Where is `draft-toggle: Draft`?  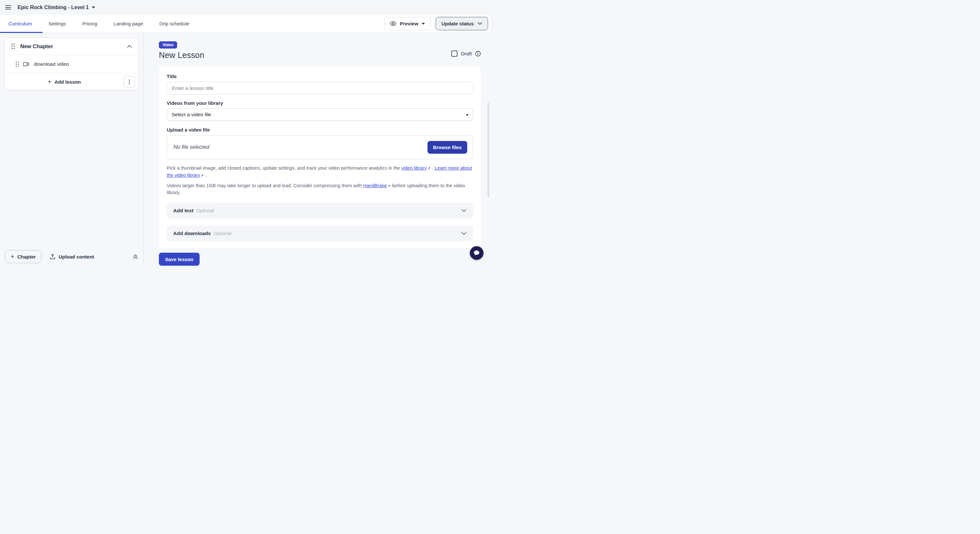
draft-toggle: Draft is located at coordinates (466, 54).